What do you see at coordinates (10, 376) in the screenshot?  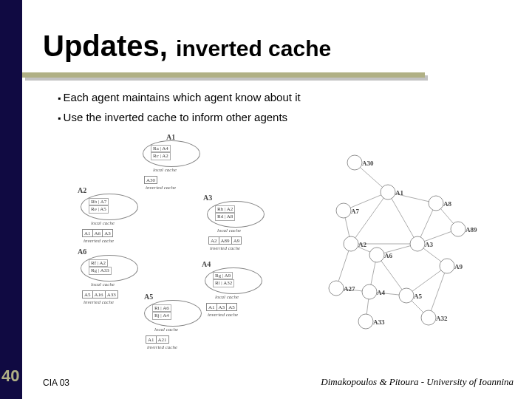 I see `slide-number: 40` at bounding box center [10, 376].